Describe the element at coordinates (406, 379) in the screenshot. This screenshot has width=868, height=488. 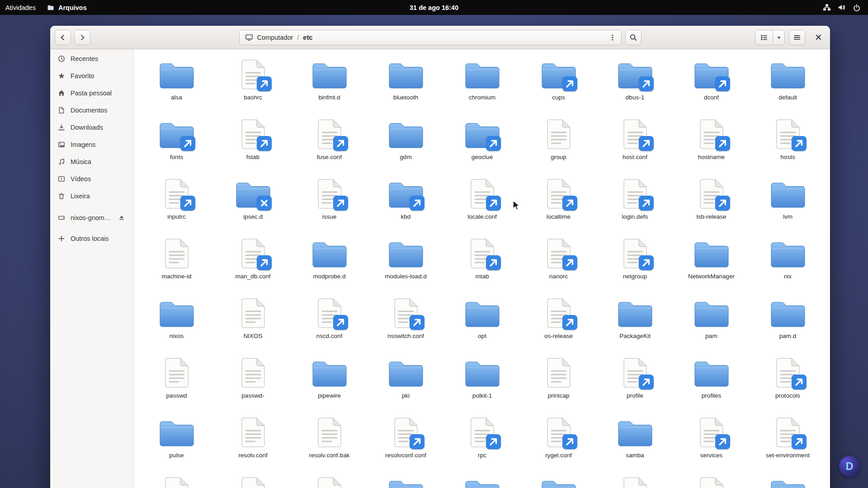
I see `file-item-pki: pki` at that location.